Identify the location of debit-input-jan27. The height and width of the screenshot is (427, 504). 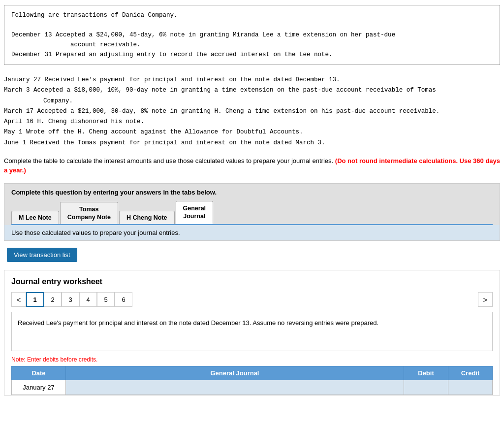
(426, 387).